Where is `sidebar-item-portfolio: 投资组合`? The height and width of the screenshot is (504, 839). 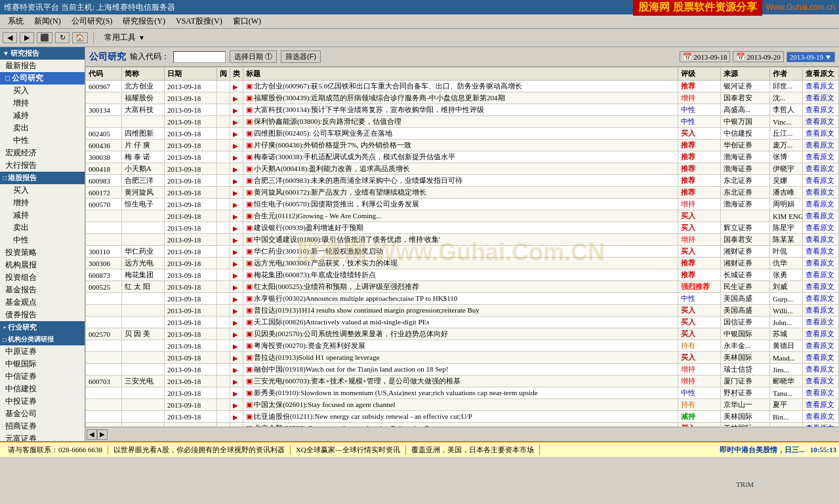
sidebar-item-portfolio: 投资组合 is located at coordinates (42, 278).